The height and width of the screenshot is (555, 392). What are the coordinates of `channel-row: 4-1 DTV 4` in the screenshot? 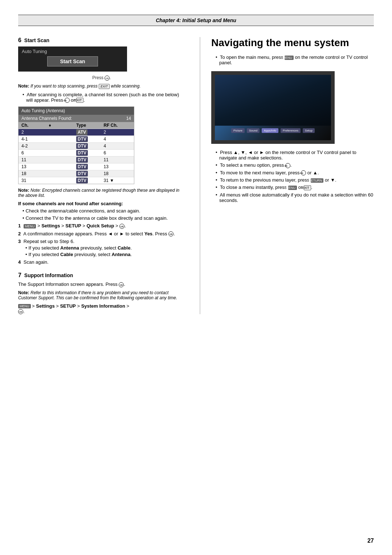 It's located at (76, 139).